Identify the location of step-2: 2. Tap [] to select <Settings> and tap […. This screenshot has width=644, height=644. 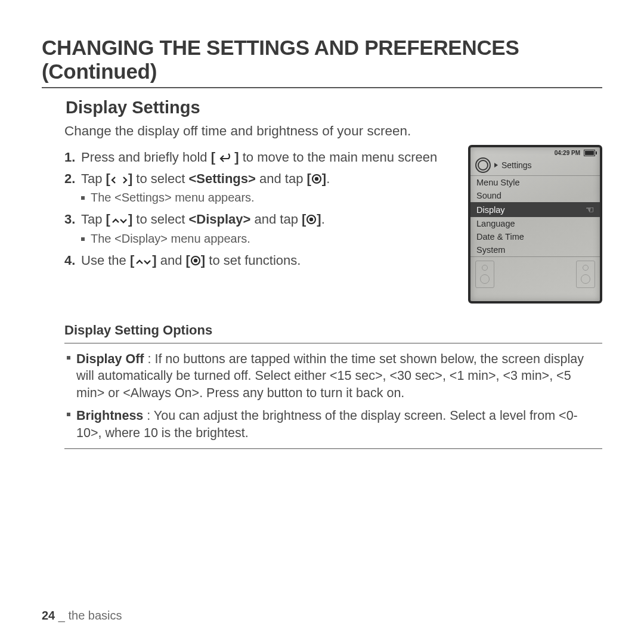
(260, 179).